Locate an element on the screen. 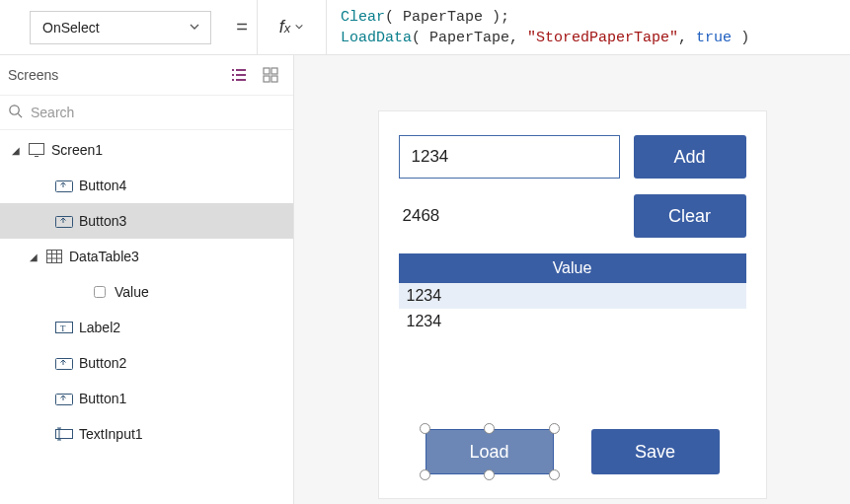  property-dropdown-wrap: OnSelect is located at coordinates (114, 28).